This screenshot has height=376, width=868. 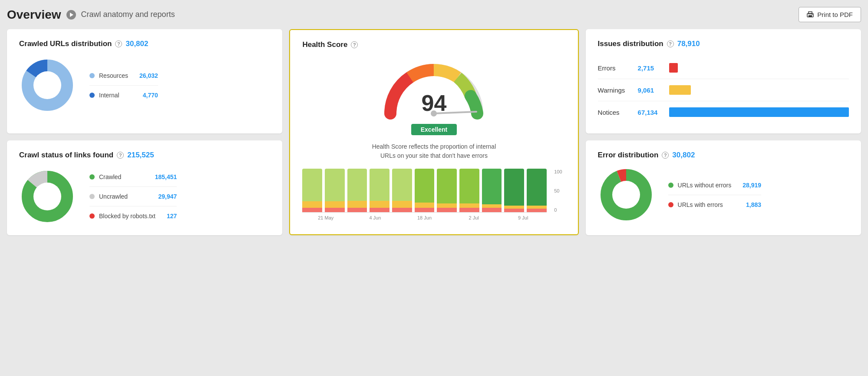 I want to click on crawled-label: Crawled, so click(x=122, y=177).